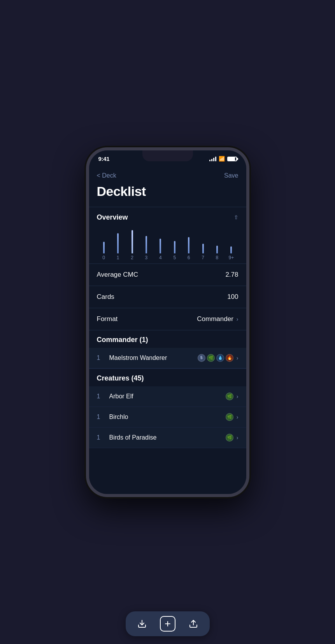 This screenshot has height=644, width=335. Describe the element at coordinates (168, 275) in the screenshot. I see `average-cmc-row: Average CMC 2.78` at that location.